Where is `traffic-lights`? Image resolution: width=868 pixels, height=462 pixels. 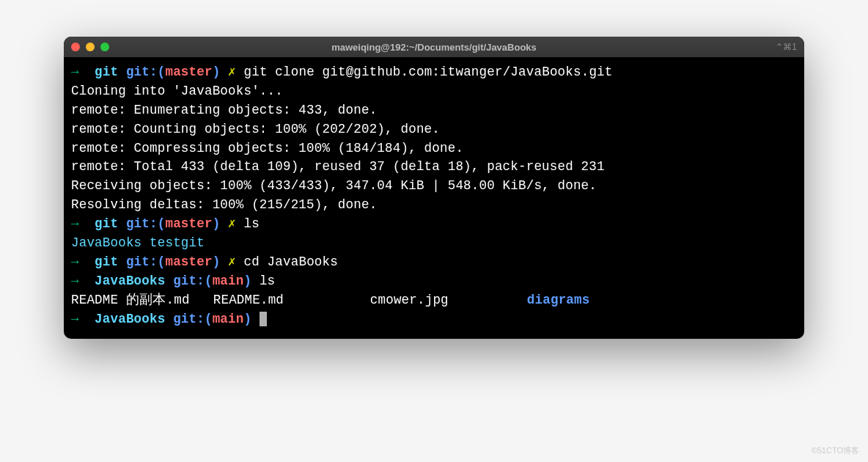 traffic-lights is located at coordinates (90, 47).